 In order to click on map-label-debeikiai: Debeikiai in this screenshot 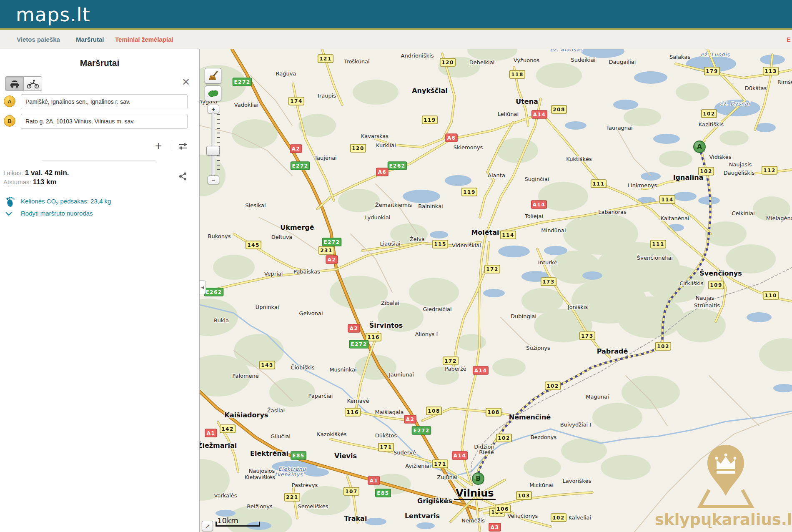, I will do `click(482, 63)`.